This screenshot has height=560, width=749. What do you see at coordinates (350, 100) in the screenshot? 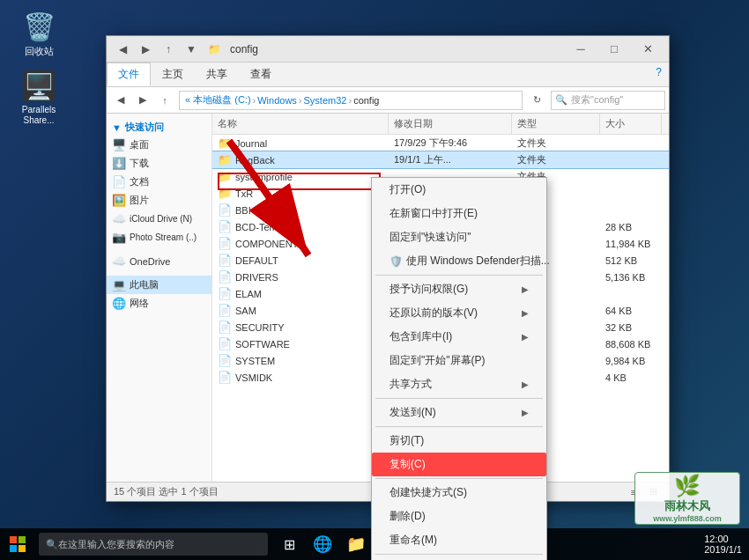
I see `path-sep-3: ›` at bounding box center [350, 100].